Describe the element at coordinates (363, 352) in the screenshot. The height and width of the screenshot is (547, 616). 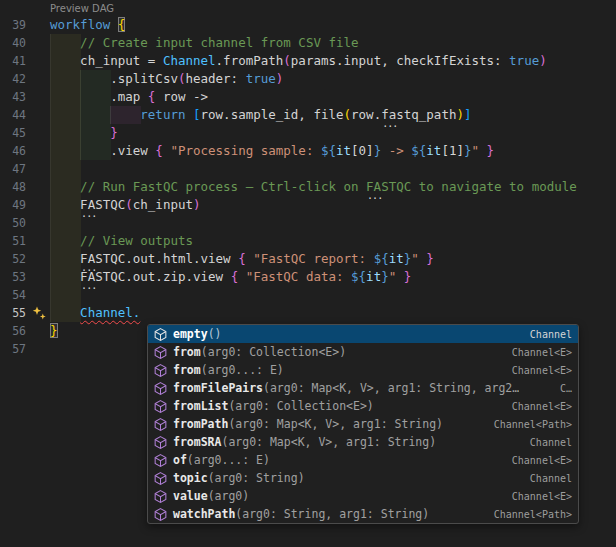
I see `suggest-item: from(arg0: Collection<E>)Channel<E>` at that location.